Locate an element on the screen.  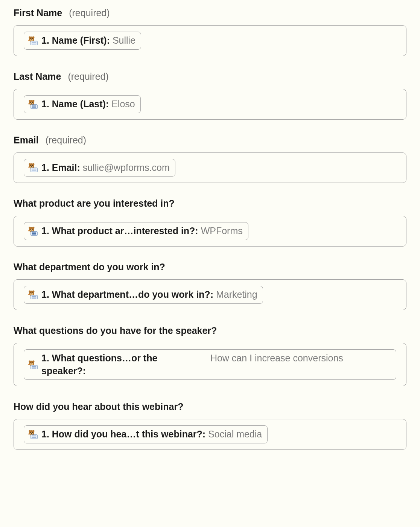
field-label: What questions do you have for the speak… is located at coordinates (115, 331).